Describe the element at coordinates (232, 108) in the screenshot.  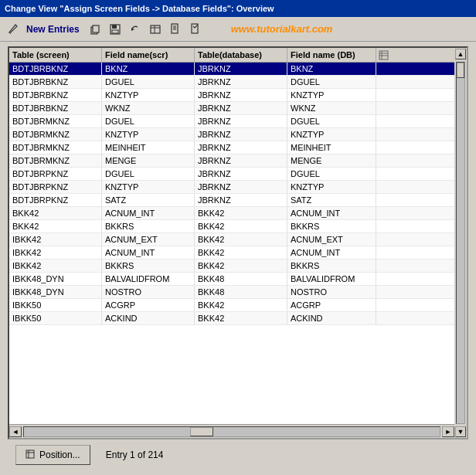
I see `table-row: BDTJBRBKNZWKNZJBRKNZWKNZ` at that location.